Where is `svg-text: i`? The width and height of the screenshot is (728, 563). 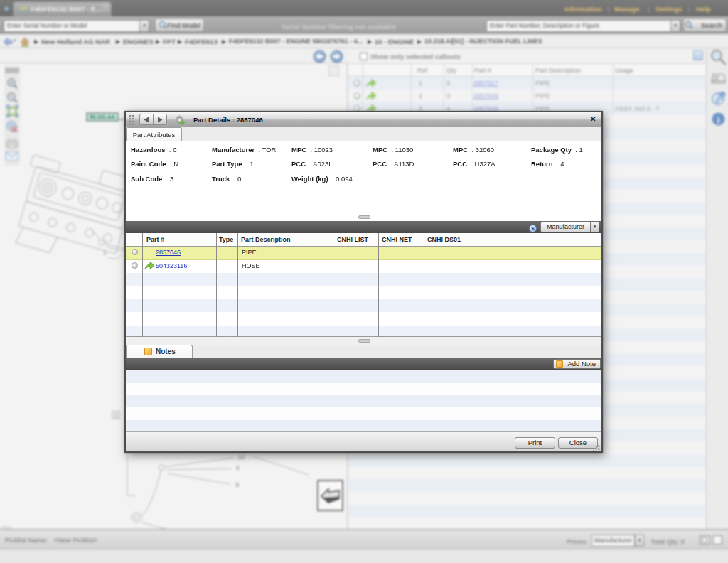
svg-text: i is located at coordinates (719, 119).